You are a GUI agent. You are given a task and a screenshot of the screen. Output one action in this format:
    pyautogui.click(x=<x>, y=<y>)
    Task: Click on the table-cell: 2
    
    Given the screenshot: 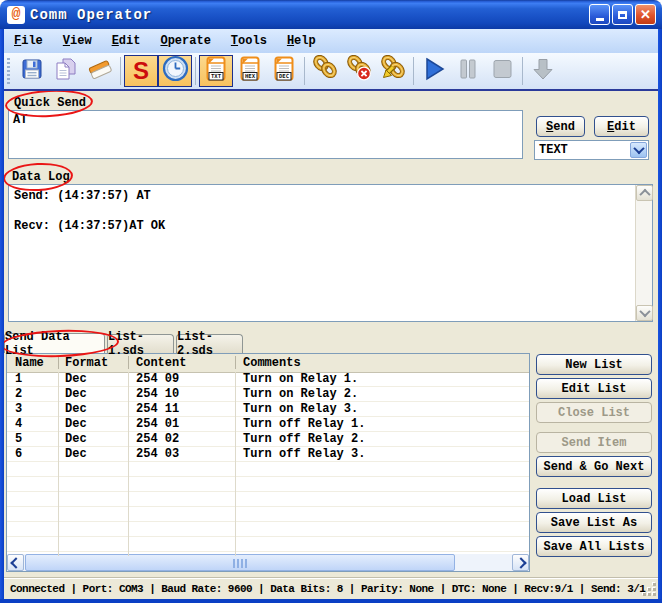 What is the action you would take?
    pyautogui.click(x=18, y=394)
    